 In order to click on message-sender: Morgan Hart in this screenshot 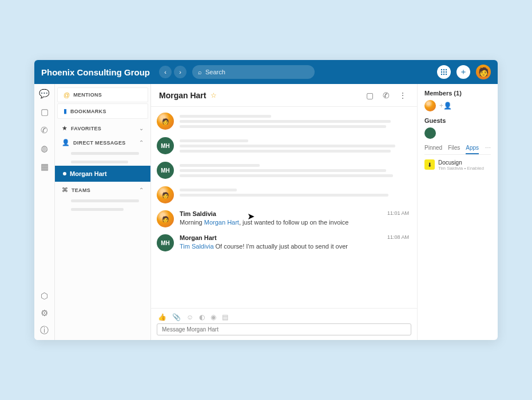, I will do `click(294, 238)`.